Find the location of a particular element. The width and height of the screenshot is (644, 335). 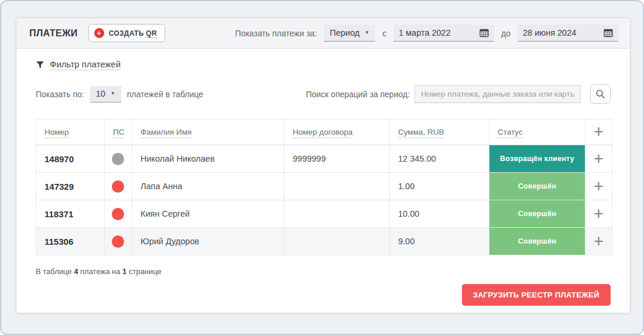

show-payments-label: Показать платежи за: is located at coordinates (276, 33).